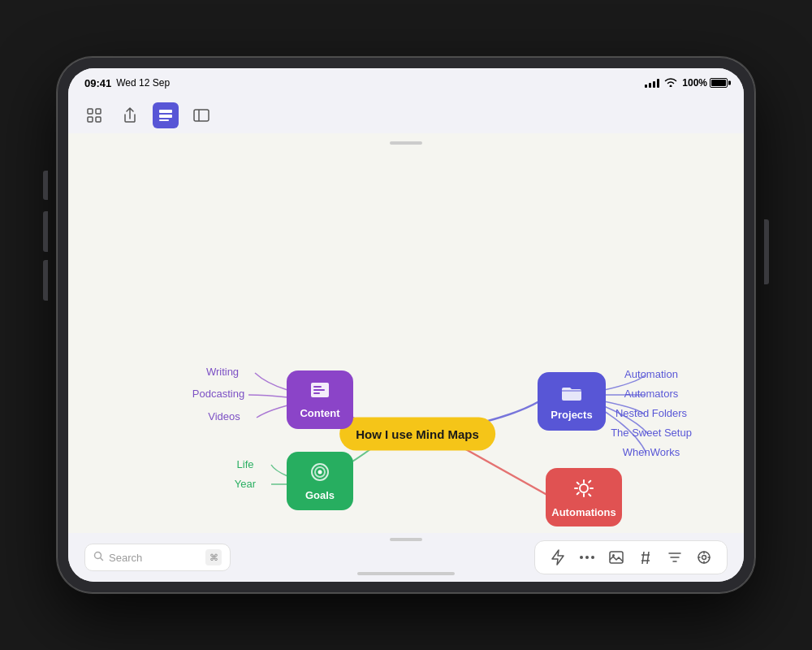  What do you see at coordinates (704, 557) in the screenshot?
I see `settings-tool` at bounding box center [704, 557].